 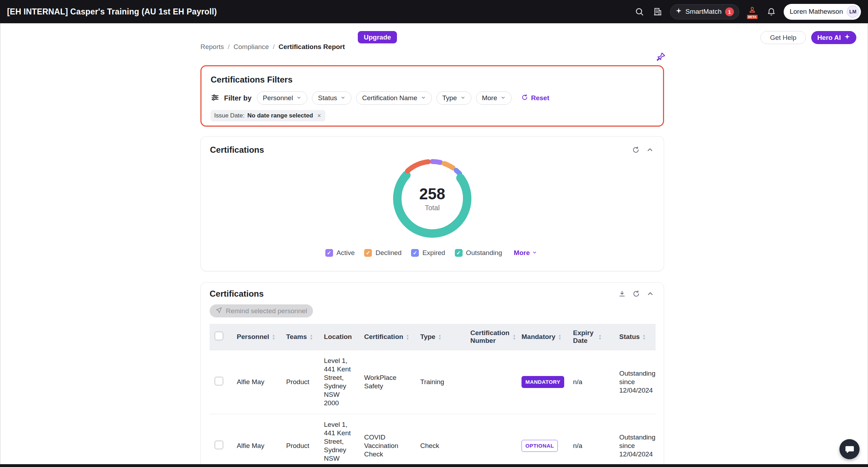 I want to click on certifications-filters-card: Certifications Filters Filter by Personn…, so click(x=432, y=96).